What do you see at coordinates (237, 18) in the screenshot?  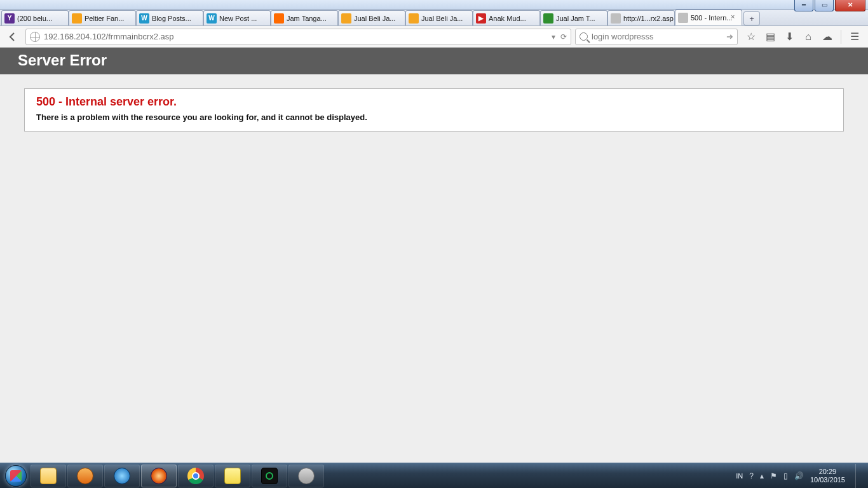 I see `browser-tab: WNew Post ...` at bounding box center [237, 18].